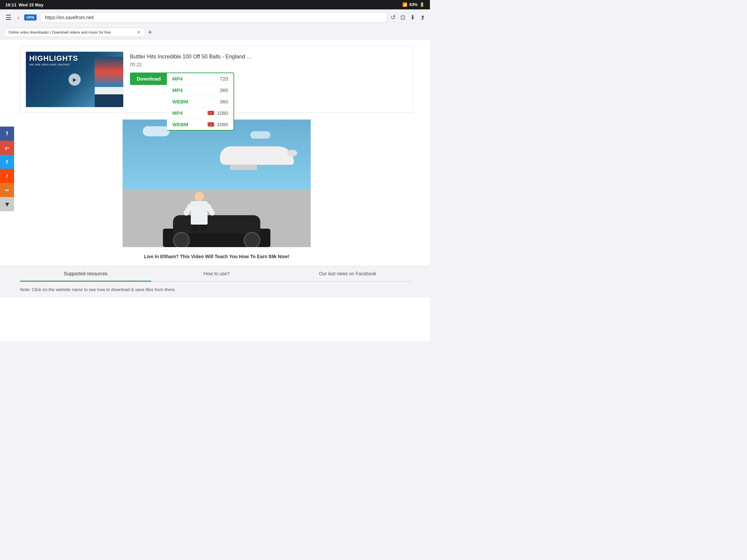 Image resolution: width=747 pixels, height=560 pixels. I want to click on stumble-share-button: su, so click(7, 190).